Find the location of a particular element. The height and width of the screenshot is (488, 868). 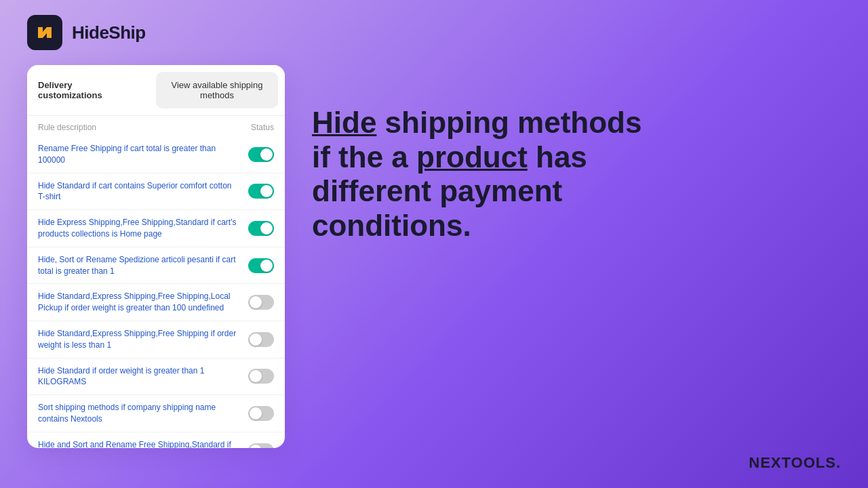

rule-text: Hide, Sort or Rename Spedizione articoli… is located at coordinates (139, 266).